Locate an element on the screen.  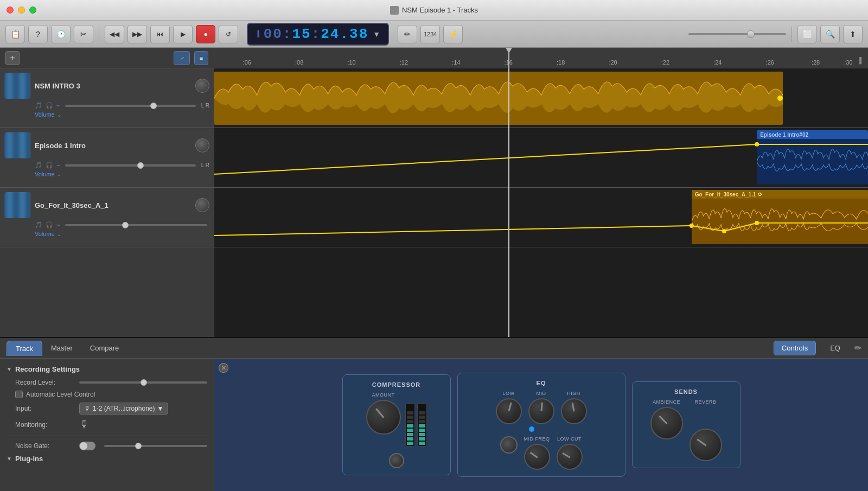
track-label-1: Volume is located at coordinates (44, 114).